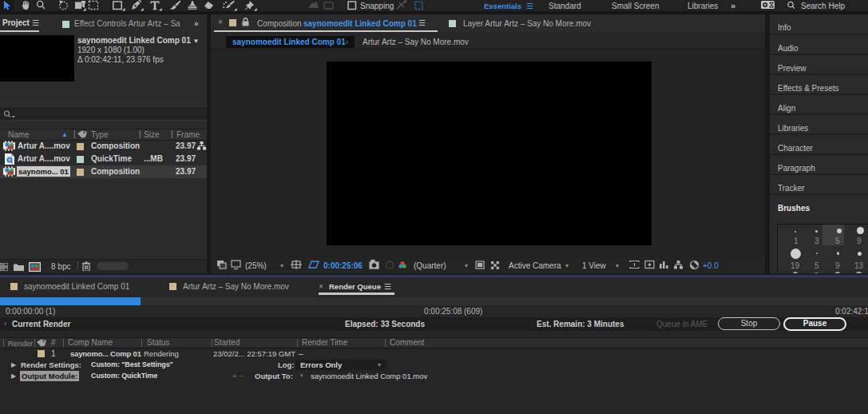 This screenshot has height=414, width=868. What do you see at coordinates (565, 6) in the screenshot?
I see `svg-text: Standard` at bounding box center [565, 6].